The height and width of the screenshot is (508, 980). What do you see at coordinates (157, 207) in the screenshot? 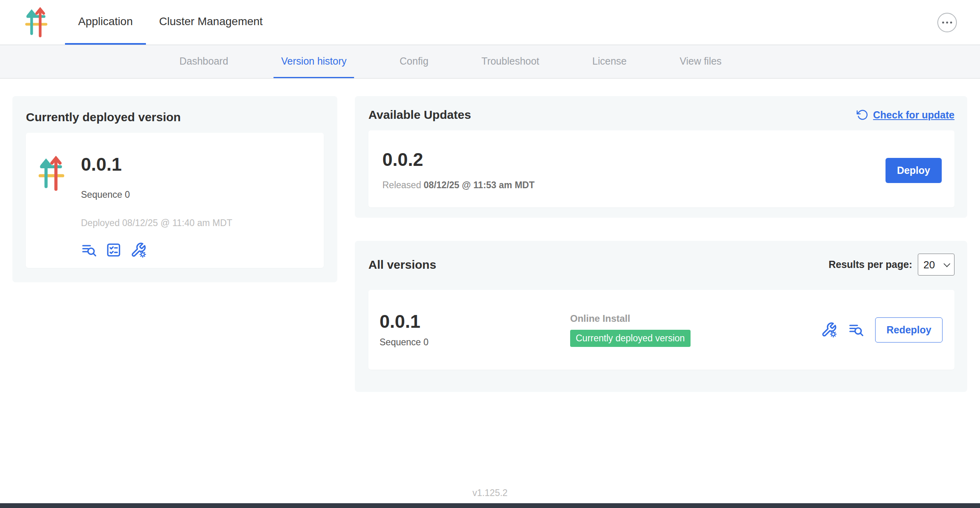
I see `deployed-version-info: 0.0.1 Sequence 0 Deployed 08/12/25 @ 11:…` at bounding box center [157, 207].